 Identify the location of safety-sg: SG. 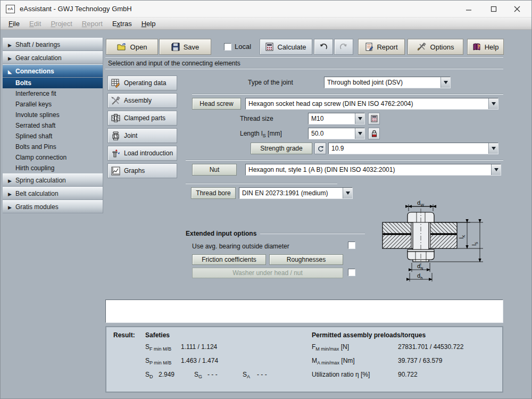
(198, 375).